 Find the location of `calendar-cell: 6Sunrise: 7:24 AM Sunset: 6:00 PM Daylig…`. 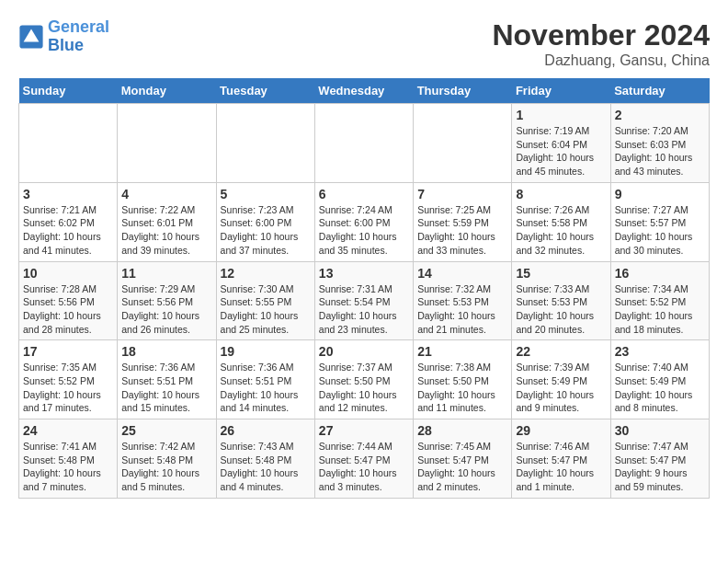

calendar-cell: 6Sunrise: 7:24 AM Sunset: 6:00 PM Daylig… is located at coordinates (364, 222).